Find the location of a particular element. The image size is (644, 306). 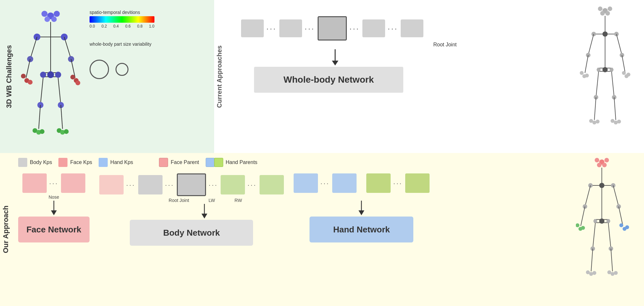

hand-boxes-row: ··· ··· is located at coordinates (361, 183).